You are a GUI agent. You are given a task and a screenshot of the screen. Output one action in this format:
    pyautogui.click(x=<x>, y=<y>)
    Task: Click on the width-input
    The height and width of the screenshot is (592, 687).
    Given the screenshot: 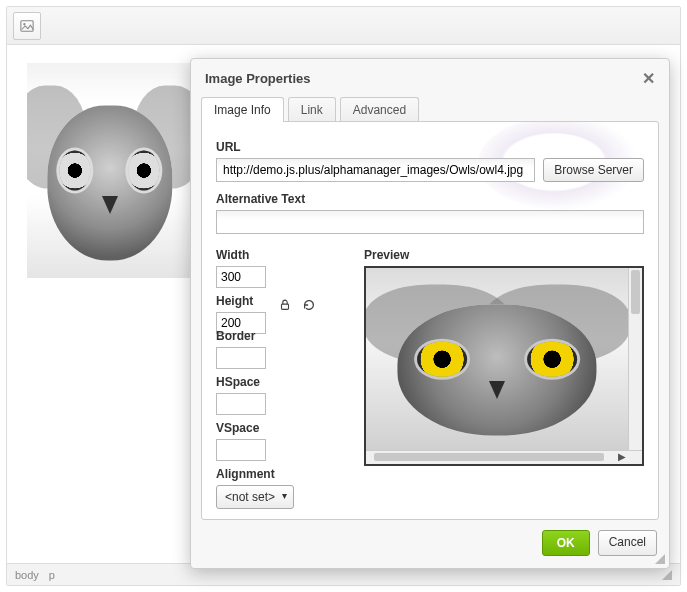 What is the action you would take?
    pyautogui.click(x=241, y=277)
    